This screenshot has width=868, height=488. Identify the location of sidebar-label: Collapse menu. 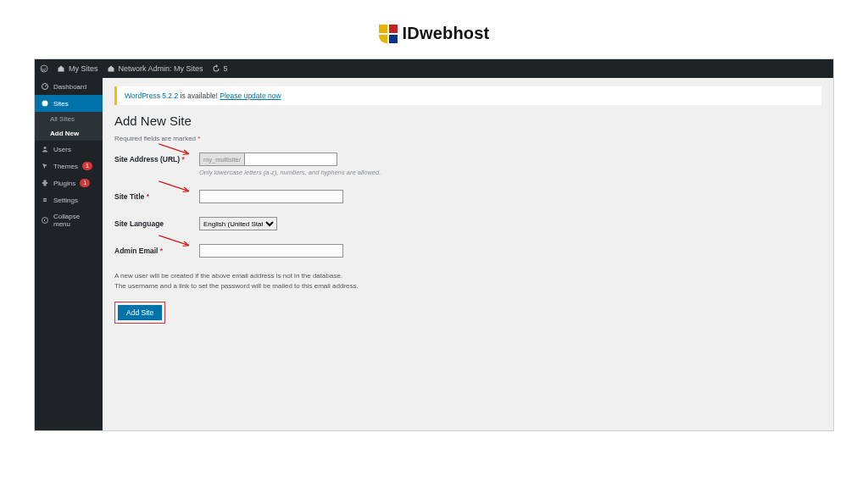
(75, 220).